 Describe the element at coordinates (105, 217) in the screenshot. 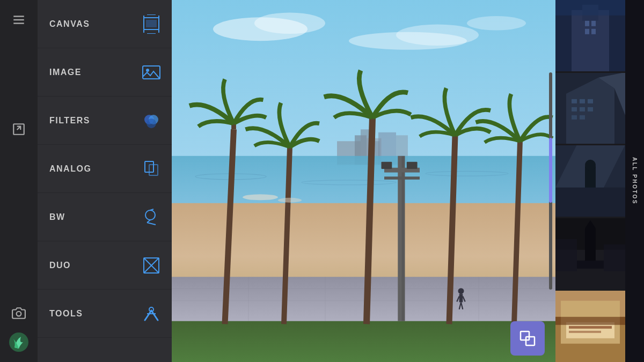

I see `sidebar-item-bw: BW` at that location.